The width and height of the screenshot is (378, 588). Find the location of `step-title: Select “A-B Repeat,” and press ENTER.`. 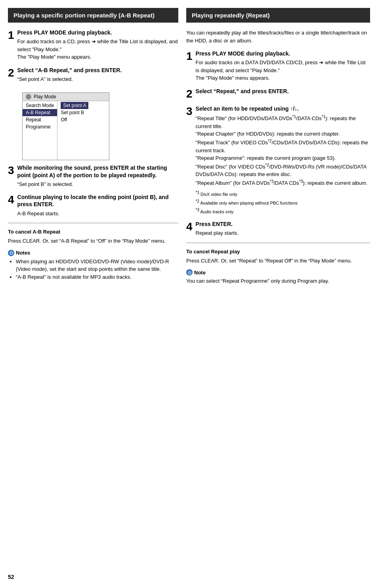

step-title: Select “A-B Repeat,” and press ENTER. is located at coordinates (98, 70).